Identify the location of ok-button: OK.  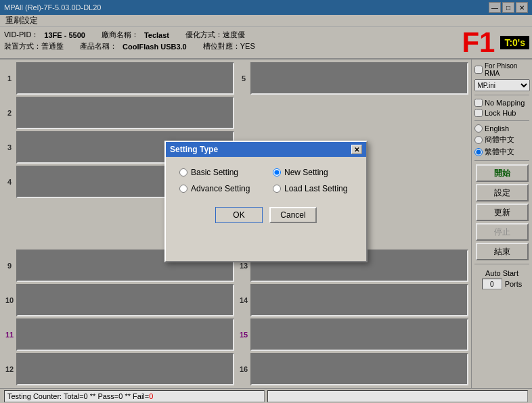
(239, 215).